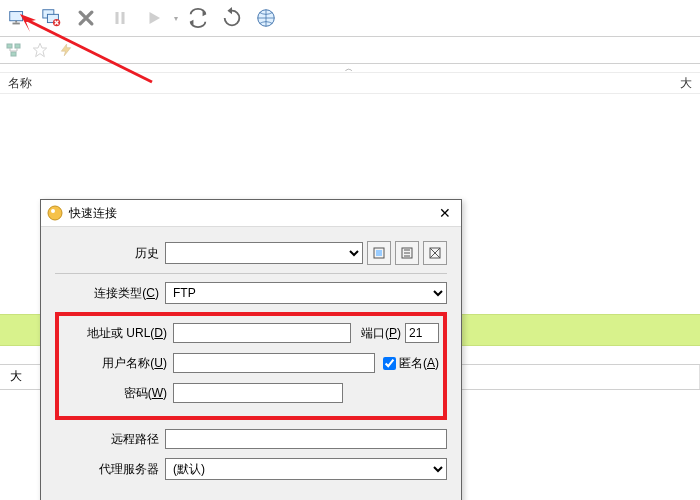 The width and height of the screenshot is (700, 500). I want to click on dialog-title: 快速连接, so click(93, 214).